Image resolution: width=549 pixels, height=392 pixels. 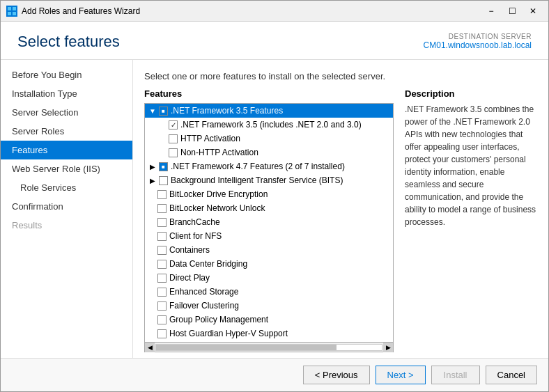 I want to click on h-scrollbar-thumb, so click(x=247, y=347).